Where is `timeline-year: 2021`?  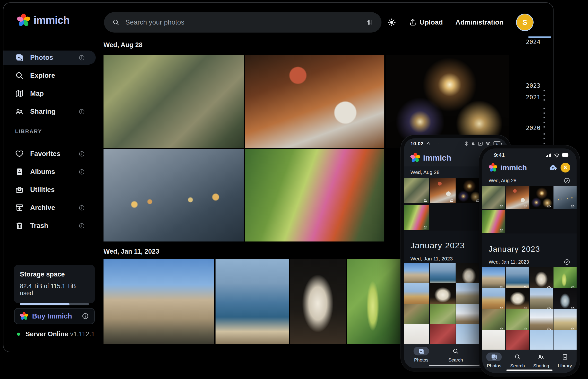 timeline-year: 2021 is located at coordinates (534, 97).